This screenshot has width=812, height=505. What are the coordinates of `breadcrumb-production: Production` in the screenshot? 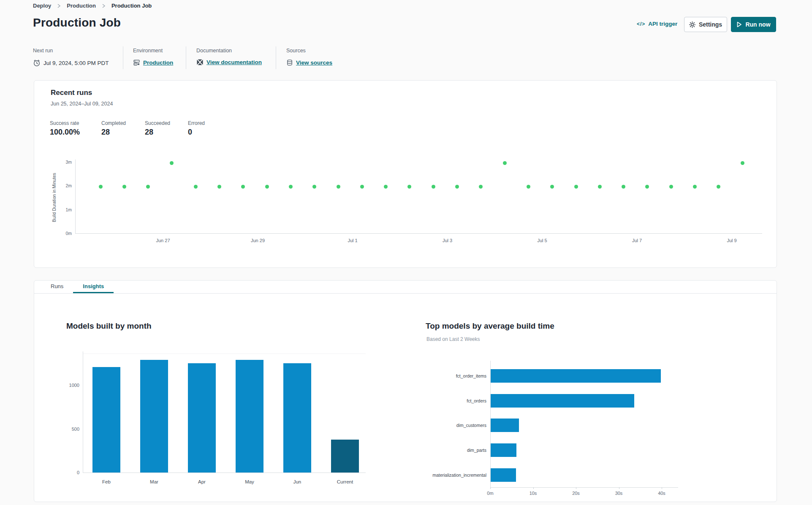 It's located at (81, 6).